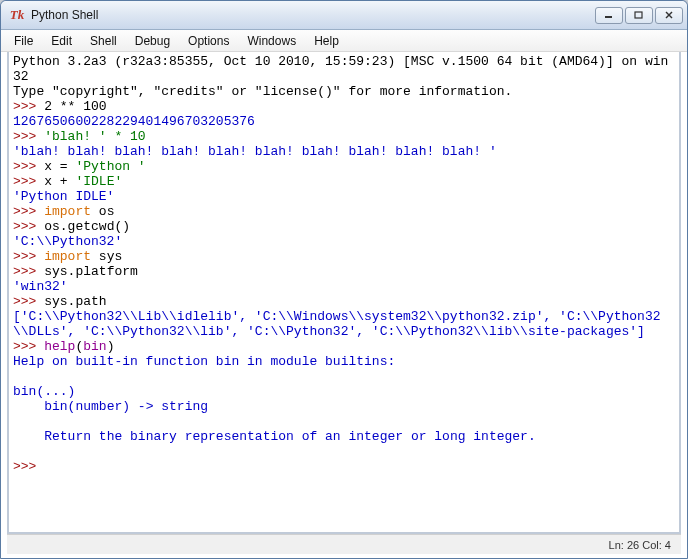  Describe the element at coordinates (94, 346) in the screenshot. I see `builtin-bin: bin` at that location.